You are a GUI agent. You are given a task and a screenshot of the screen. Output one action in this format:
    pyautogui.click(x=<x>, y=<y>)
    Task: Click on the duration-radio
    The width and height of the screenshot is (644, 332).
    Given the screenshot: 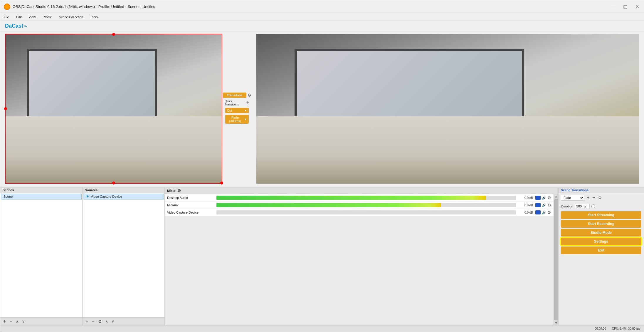 What is the action you would take?
    pyautogui.click(x=593, y=206)
    